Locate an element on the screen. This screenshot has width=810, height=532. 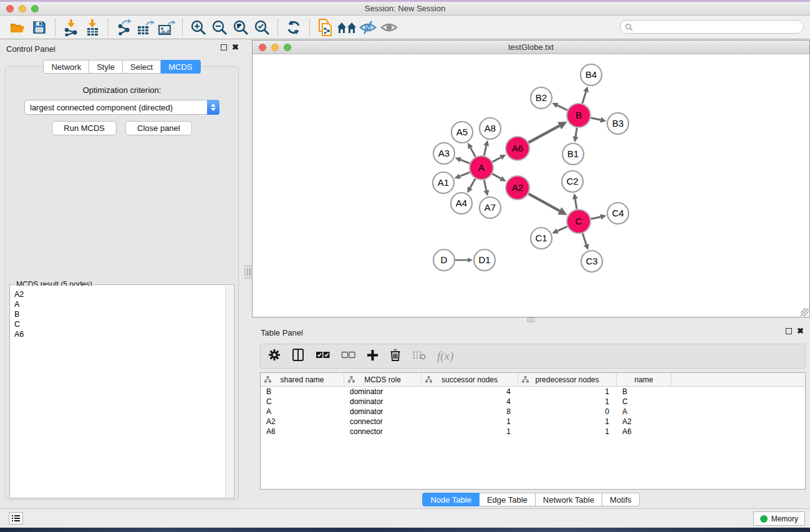
graph-edge-A2-C is located at coordinates (544, 202).